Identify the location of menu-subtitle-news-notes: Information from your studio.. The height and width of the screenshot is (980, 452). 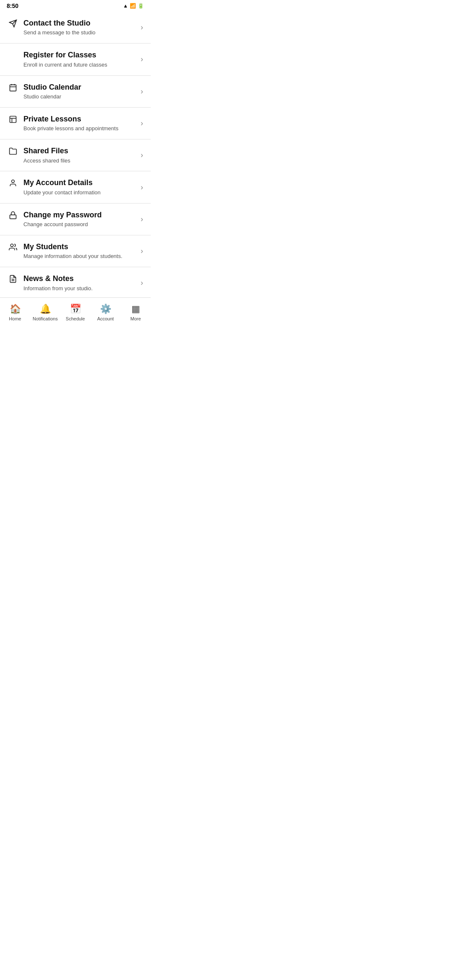
(58, 289).